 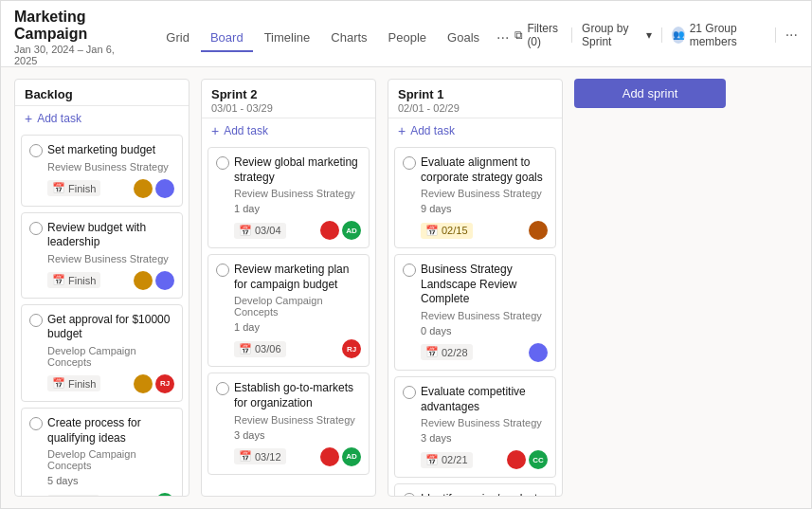 What do you see at coordinates (260, 231) in the screenshot?
I see `date-badge: 📅 03/04` at bounding box center [260, 231].